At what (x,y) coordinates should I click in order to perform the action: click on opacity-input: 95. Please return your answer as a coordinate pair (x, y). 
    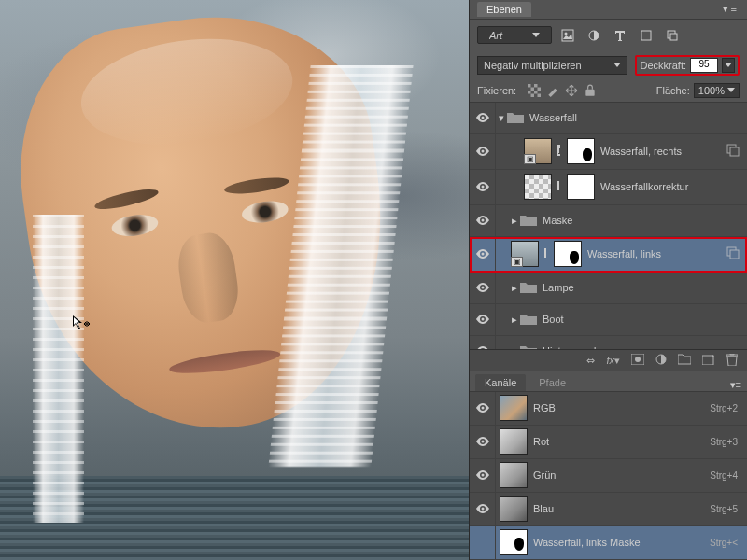
    Looking at the image, I should click on (704, 65).